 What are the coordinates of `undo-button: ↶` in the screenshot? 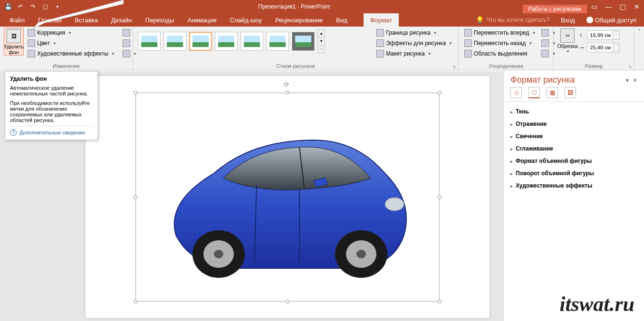 It's located at (20, 7).